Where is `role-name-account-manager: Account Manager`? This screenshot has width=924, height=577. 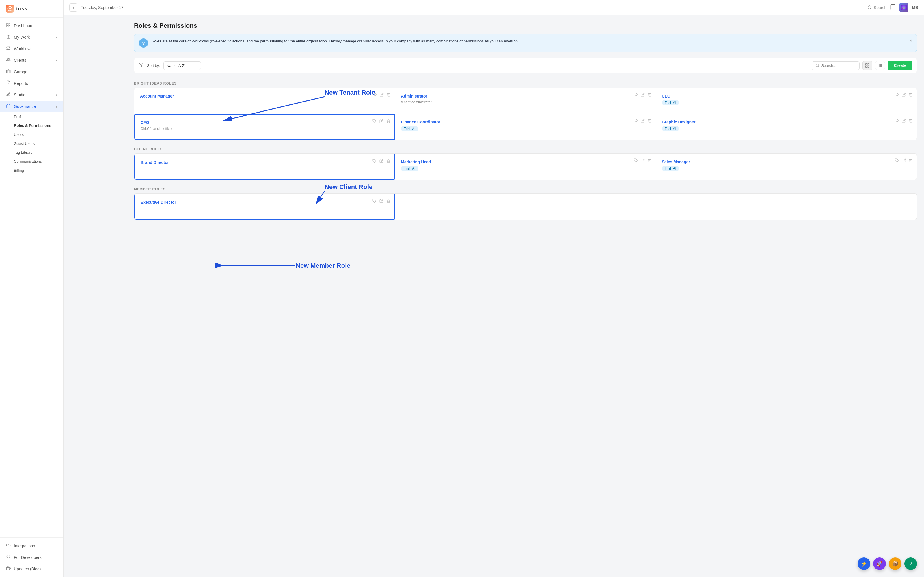
role-name-account-manager: Account Manager is located at coordinates (265, 96).